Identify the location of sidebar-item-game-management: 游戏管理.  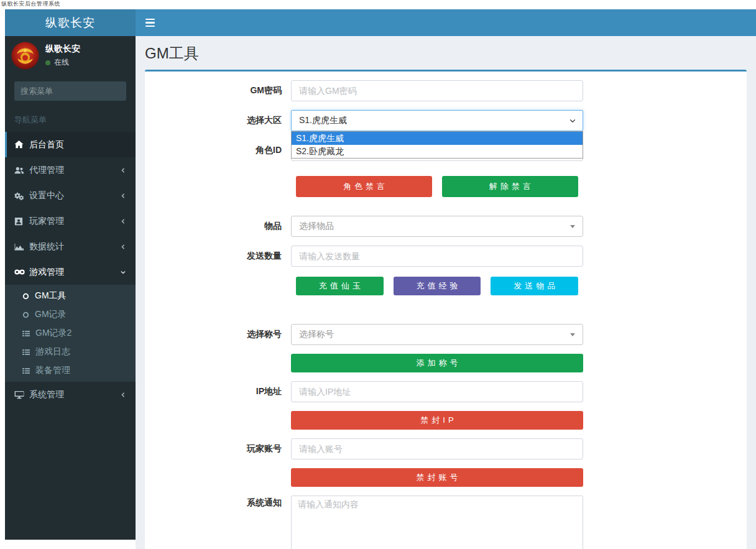
(70, 272).